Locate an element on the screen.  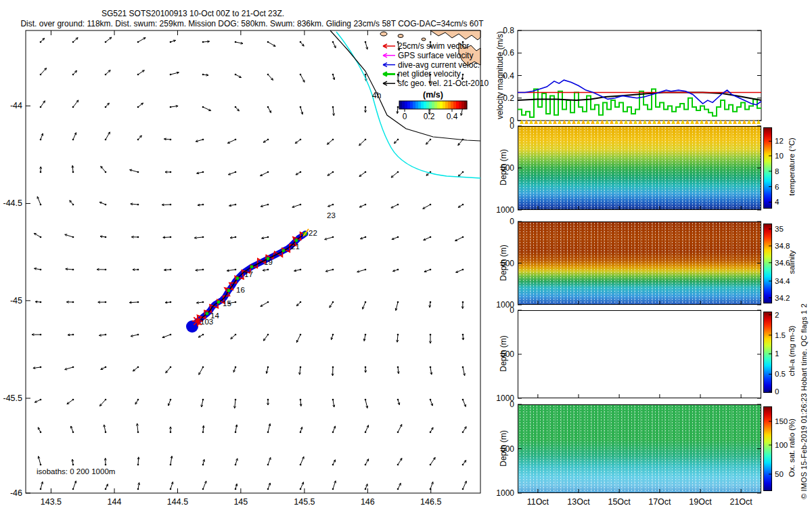
map-xtick-label: 144 is located at coordinates (115, 502).